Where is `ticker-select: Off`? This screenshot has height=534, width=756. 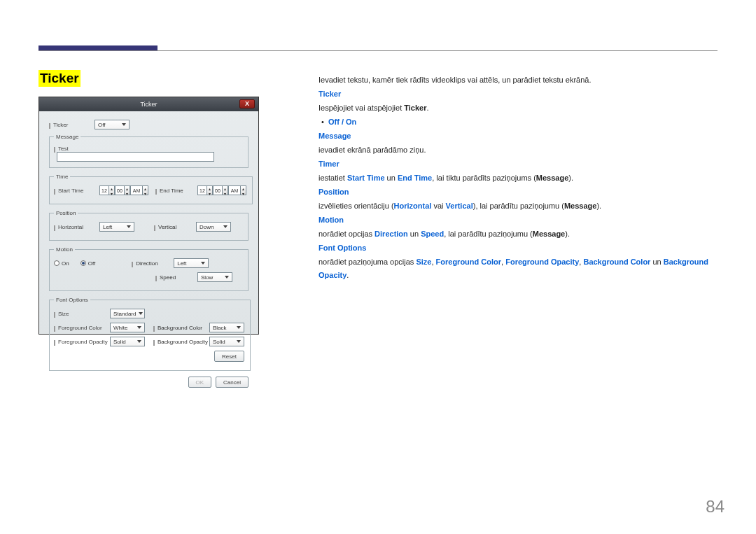 ticker-select: Off is located at coordinates (112, 125).